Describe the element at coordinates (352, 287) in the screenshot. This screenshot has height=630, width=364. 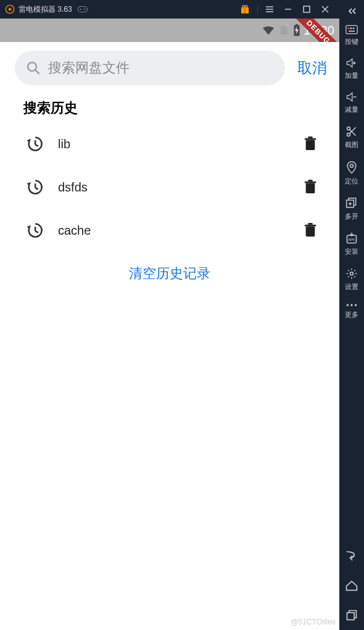
I see `tool-label: 设置` at that location.